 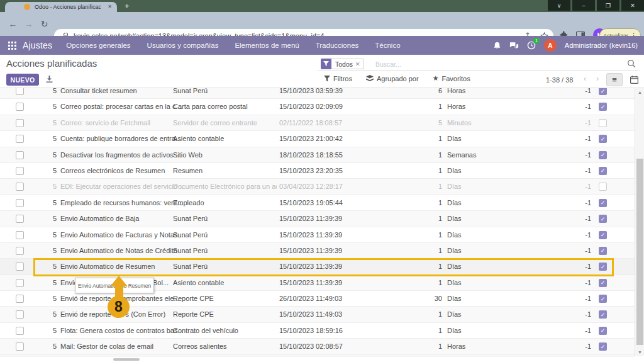 What do you see at coordinates (389, 64) in the screenshot?
I see `search-input: Buscar...` at bounding box center [389, 64].